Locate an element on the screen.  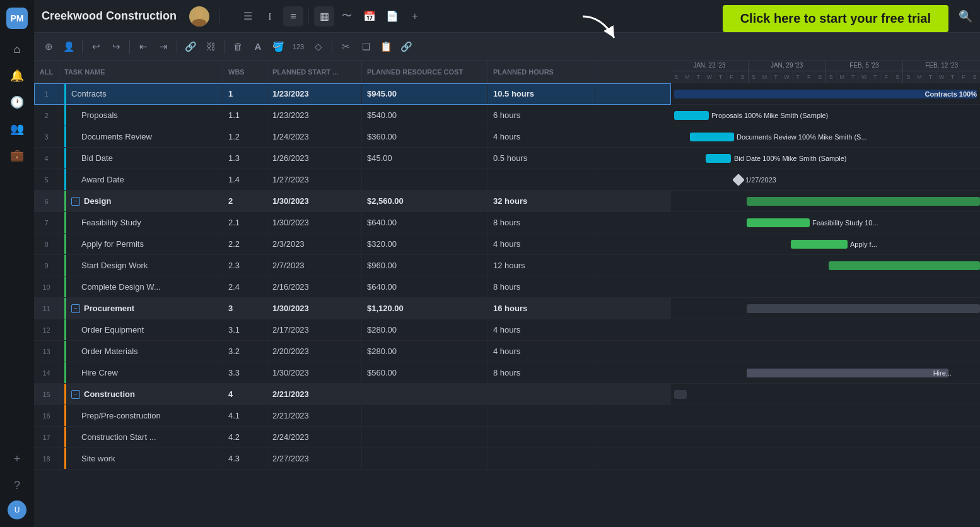
task-start: 2/21/2023 is located at coordinates (315, 415).